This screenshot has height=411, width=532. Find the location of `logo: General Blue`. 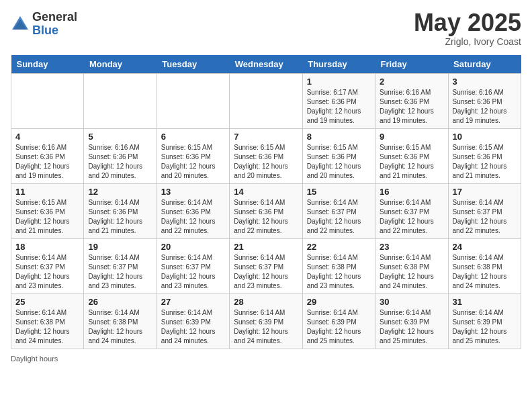

logo: General Blue is located at coordinates (44, 24).